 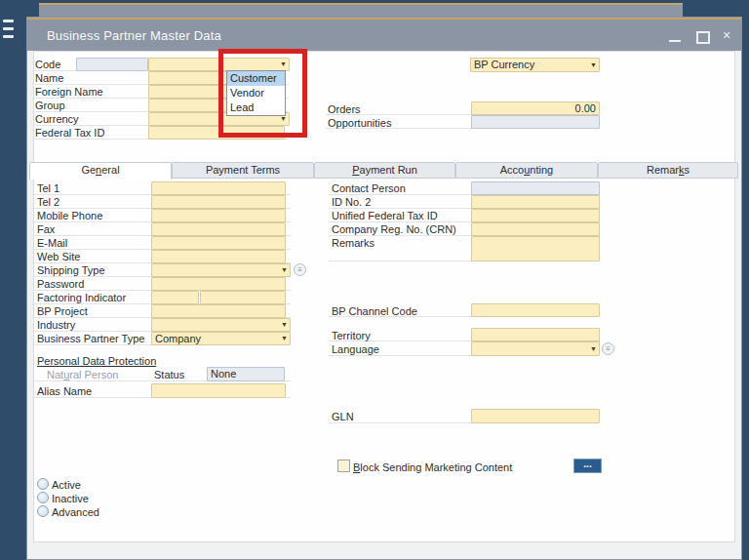 What do you see at coordinates (223, 374) in the screenshot?
I see `status-value: None` at bounding box center [223, 374].